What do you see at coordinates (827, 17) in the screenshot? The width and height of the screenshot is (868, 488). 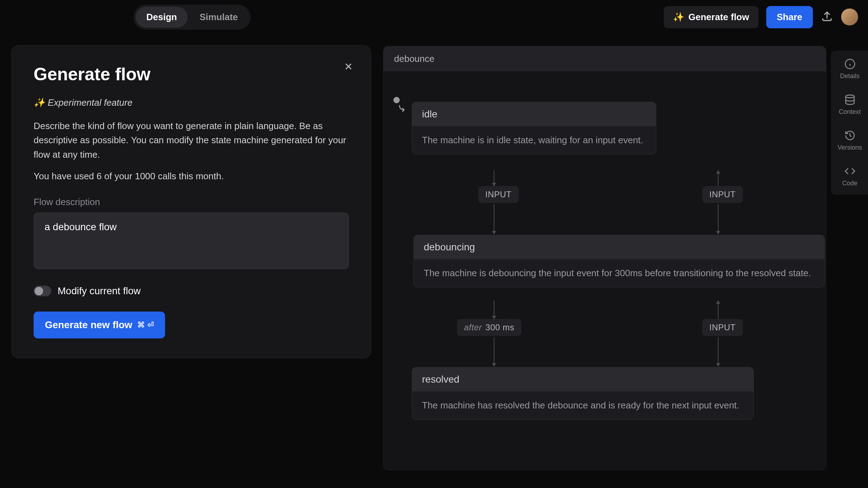 I see `export-icon` at bounding box center [827, 17].